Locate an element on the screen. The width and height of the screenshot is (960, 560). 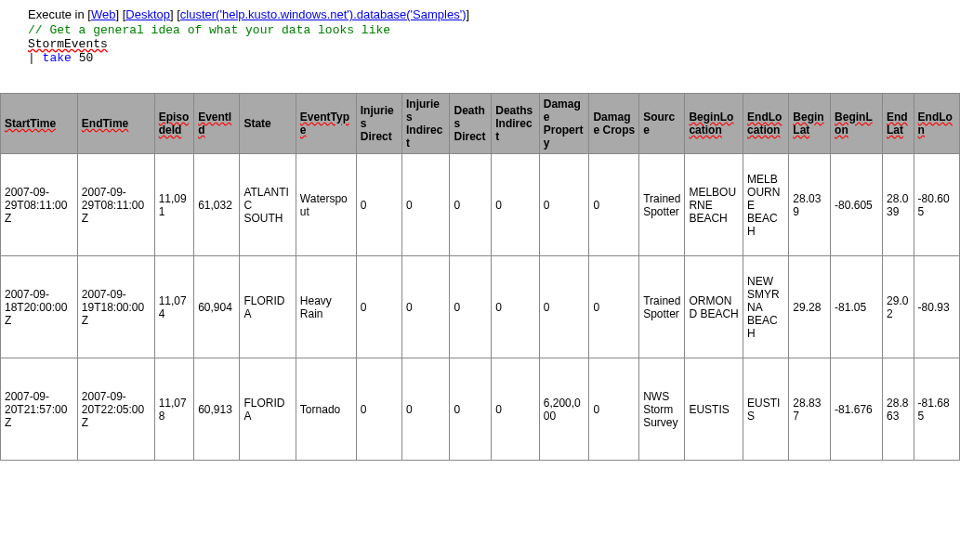
execute-suffix: ] is located at coordinates (467, 15).